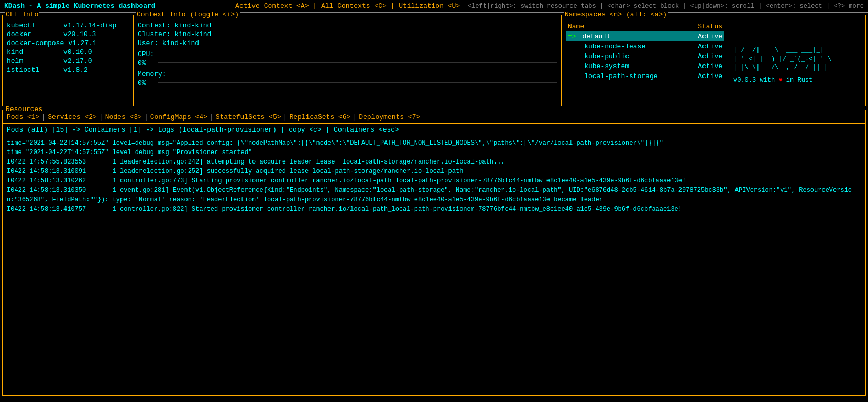 This screenshot has height=402, width=868. Describe the element at coordinates (179, 117) in the screenshot. I see `tab-4: ConfigMaps <4>` at that location.